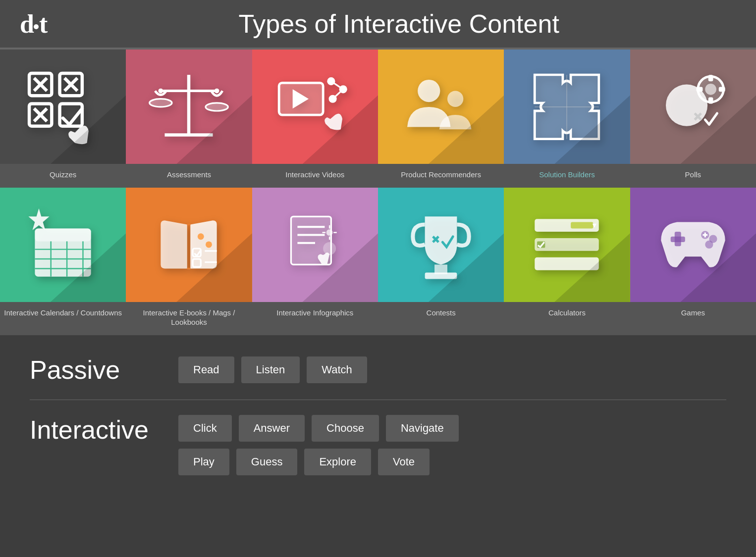 The height and width of the screenshot is (557, 756). Describe the element at coordinates (441, 261) in the screenshot. I see `grid-item-contests: Contests` at that location.